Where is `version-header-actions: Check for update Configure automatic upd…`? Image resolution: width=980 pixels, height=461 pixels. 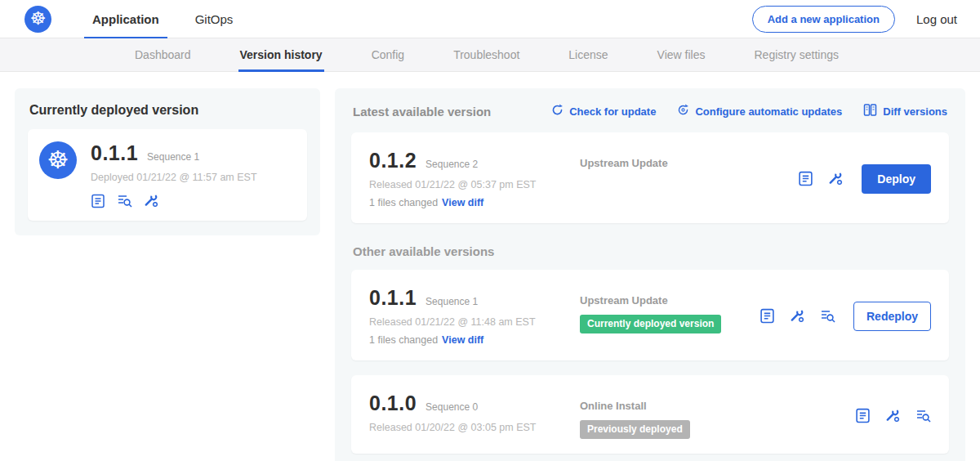
version-header-actions: Check for update Configure automatic upd… is located at coordinates (750, 111).